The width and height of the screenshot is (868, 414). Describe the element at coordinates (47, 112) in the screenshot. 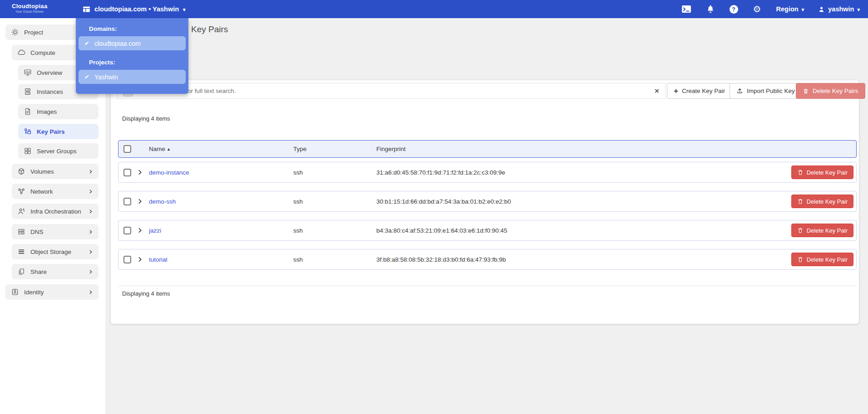

I see `sidebar-item-label: Images` at that location.